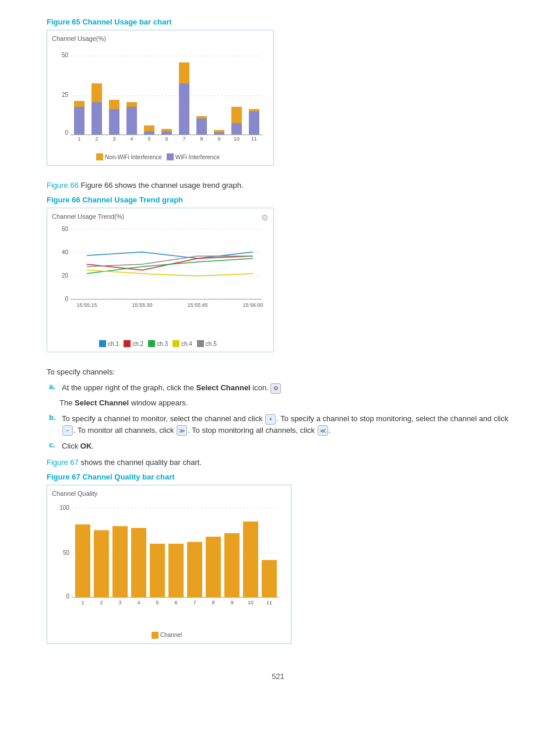 Image resolution: width=556 pixels, height=756 pixels. Describe the element at coordinates (232, 603) in the screenshot. I see `svg-text: 9` at that location.